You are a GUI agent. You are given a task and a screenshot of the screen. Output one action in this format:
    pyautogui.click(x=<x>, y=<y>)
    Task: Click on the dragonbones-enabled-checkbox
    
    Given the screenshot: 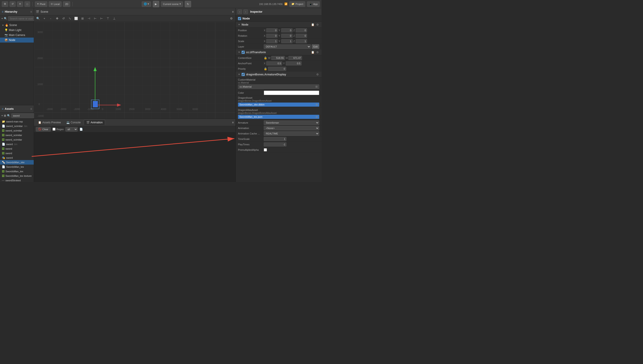 What is the action you would take?
    pyautogui.click(x=243, y=74)
    